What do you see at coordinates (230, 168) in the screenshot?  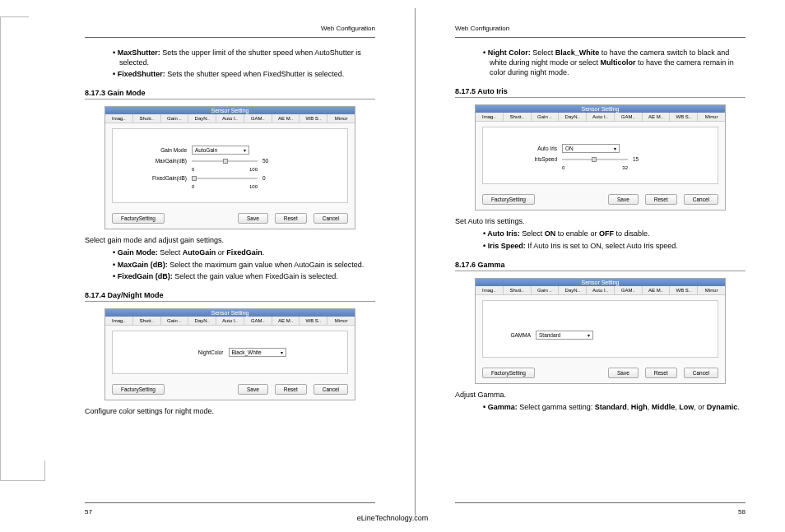 I see `panel-gain: Sensor Setting Imag..Shutt..Gain ..DayN.…` at bounding box center [230, 168].